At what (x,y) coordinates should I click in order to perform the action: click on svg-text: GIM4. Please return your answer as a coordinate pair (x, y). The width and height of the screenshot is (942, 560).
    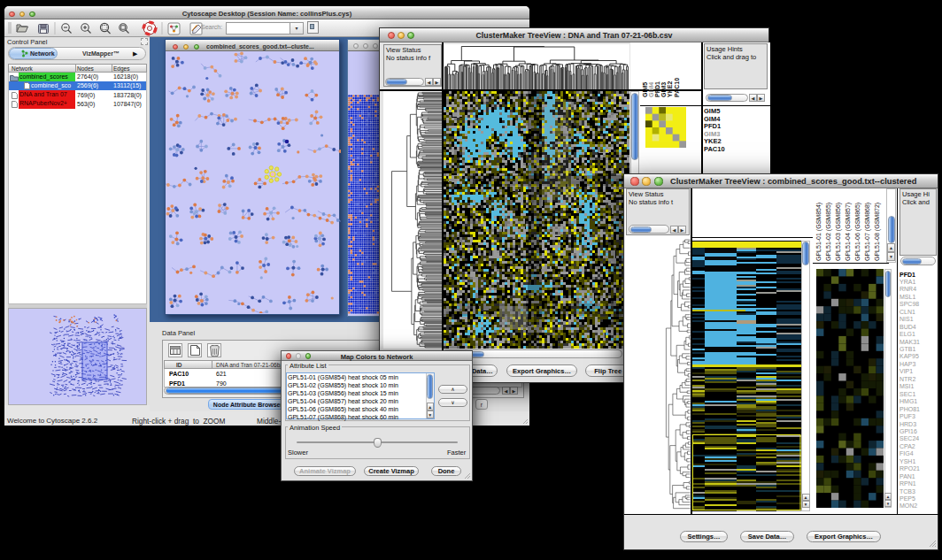
    Looking at the image, I should click on (652, 90).